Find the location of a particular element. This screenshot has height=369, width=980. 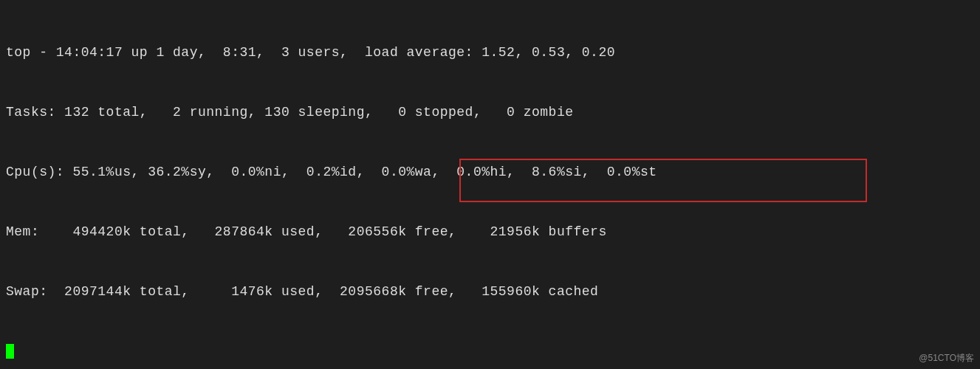

summary-line-mem: Mem: 494420k total, 287864k used, 206556… is located at coordinates (490, 232).